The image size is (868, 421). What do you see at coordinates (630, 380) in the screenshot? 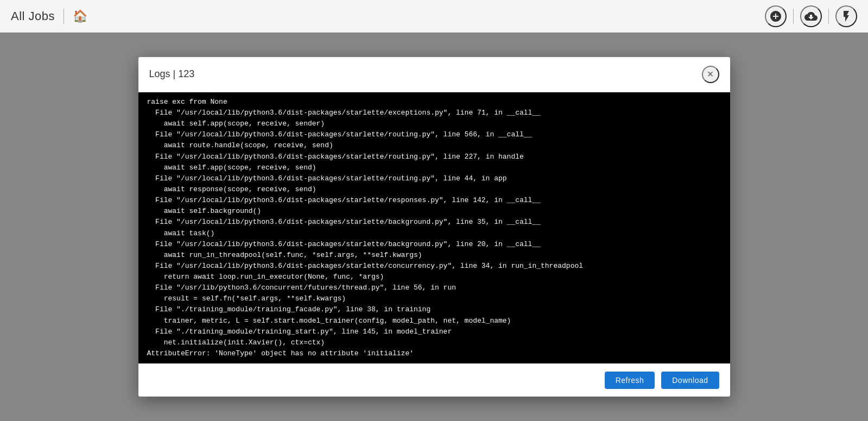
I see `refresh-button: Refresh` at bounding box center [630, 380].